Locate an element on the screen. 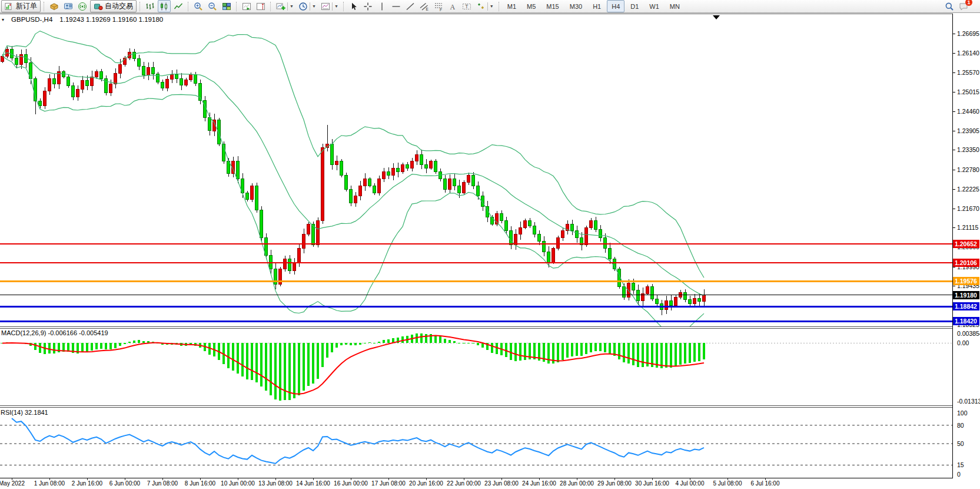 The image size is (980, 489). cursor-button is located at coordinates (354, 6).